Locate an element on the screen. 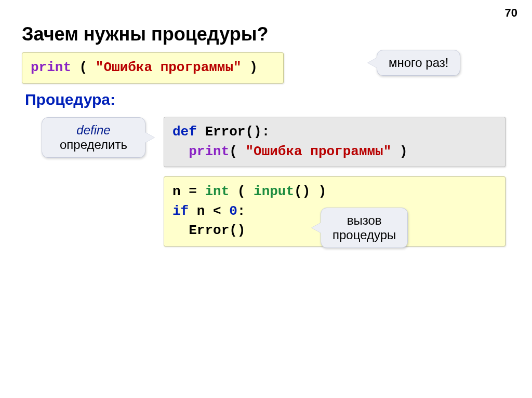 The width and height of the screenshot is (532, 398). keyword-input: input is located at coordinates (274, 191).